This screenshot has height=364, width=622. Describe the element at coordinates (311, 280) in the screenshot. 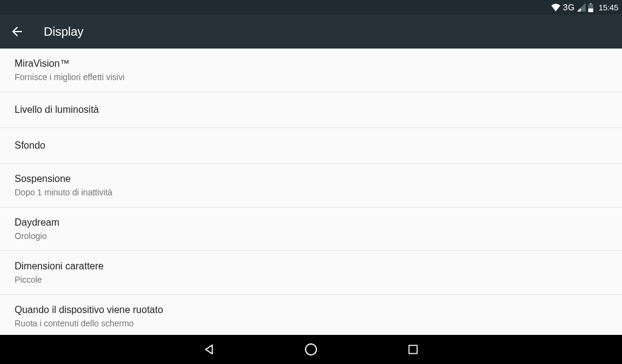

I see `setting-subtitle: Piccole` at that location.